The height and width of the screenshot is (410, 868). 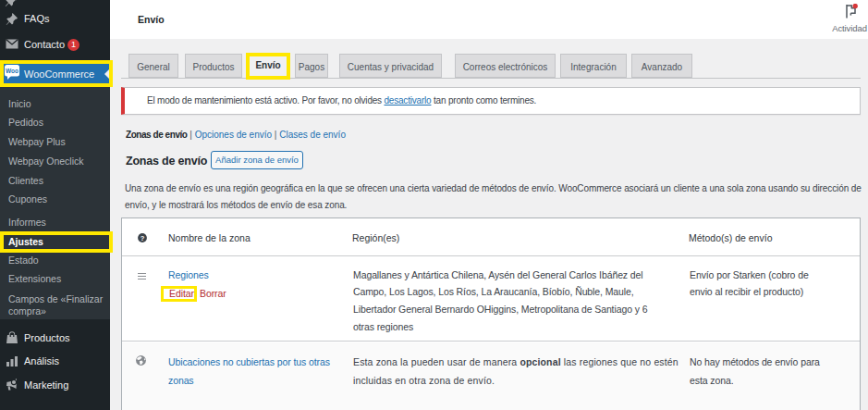 I want to click on svg-text: Woo, so click(x=12, y=70).